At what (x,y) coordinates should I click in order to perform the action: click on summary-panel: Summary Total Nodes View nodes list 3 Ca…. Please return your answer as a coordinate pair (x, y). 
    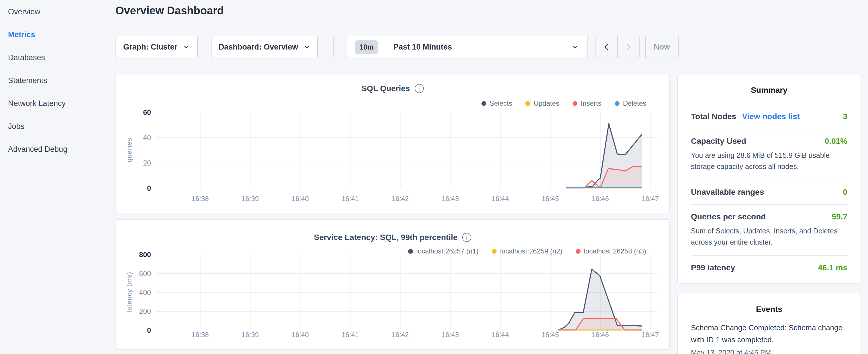
    Looking at the image, I should click on (769, 179).